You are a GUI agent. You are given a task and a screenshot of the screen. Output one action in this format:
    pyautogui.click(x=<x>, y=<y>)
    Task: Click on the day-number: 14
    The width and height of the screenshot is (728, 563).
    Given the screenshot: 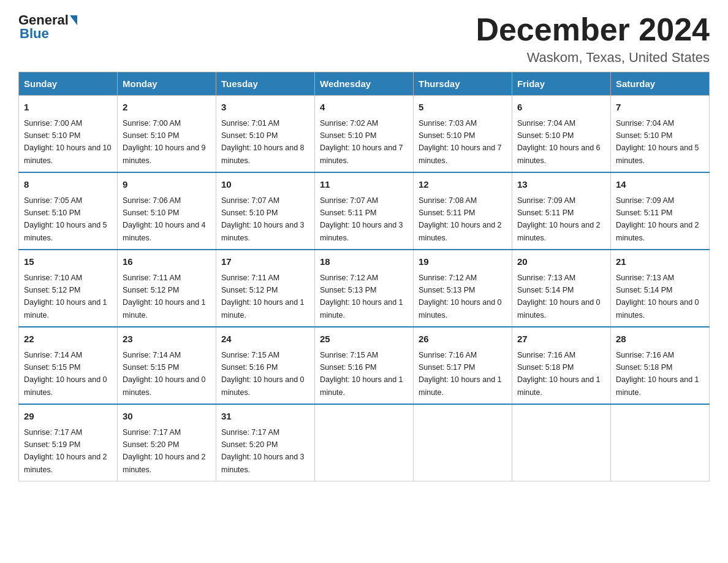 What is the action you would take?
    pyautogui.click(x=660, y=185)
    